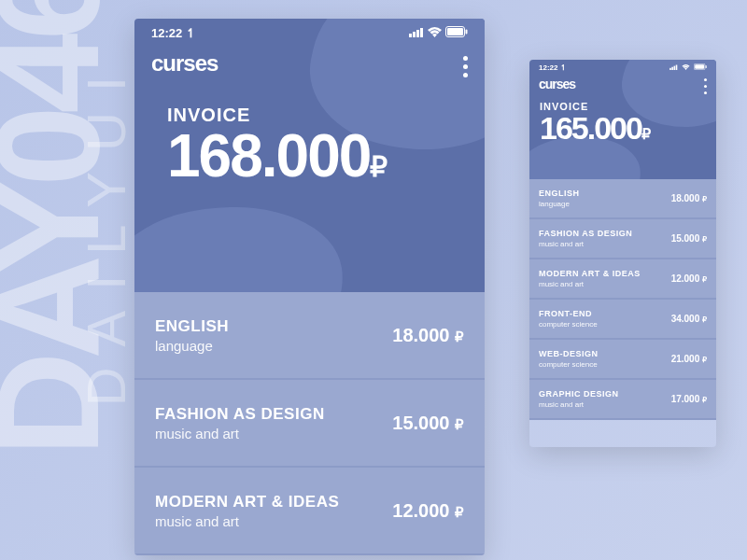 Image resolution: width=747 pixels, height=560 pixels. What do you see at coordinates (590, 128) in the screenshot?
I see `invoice-amount-value: 165.000` at bounding box center [590, 128].